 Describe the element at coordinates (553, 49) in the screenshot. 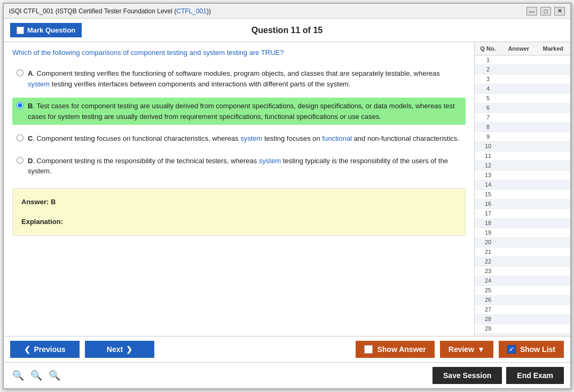

I see `sidebar-col-marked: Marked` at that location.